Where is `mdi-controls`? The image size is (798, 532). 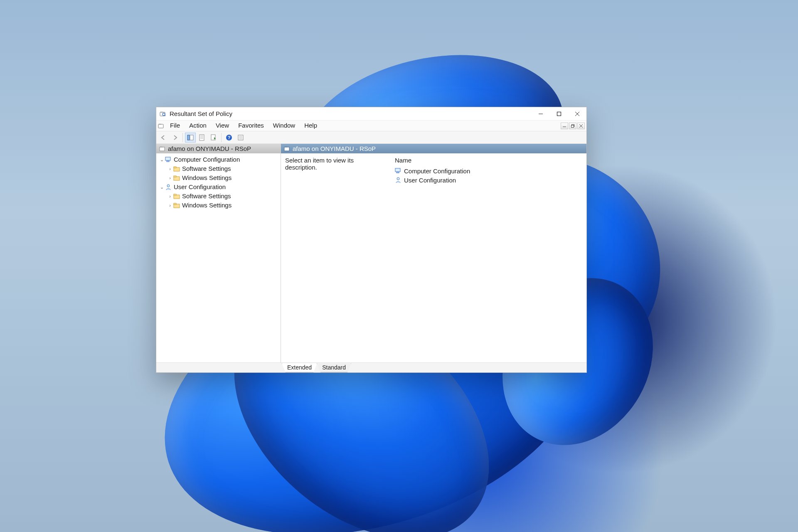 mdi-controls is located at coordinates (574, 126).